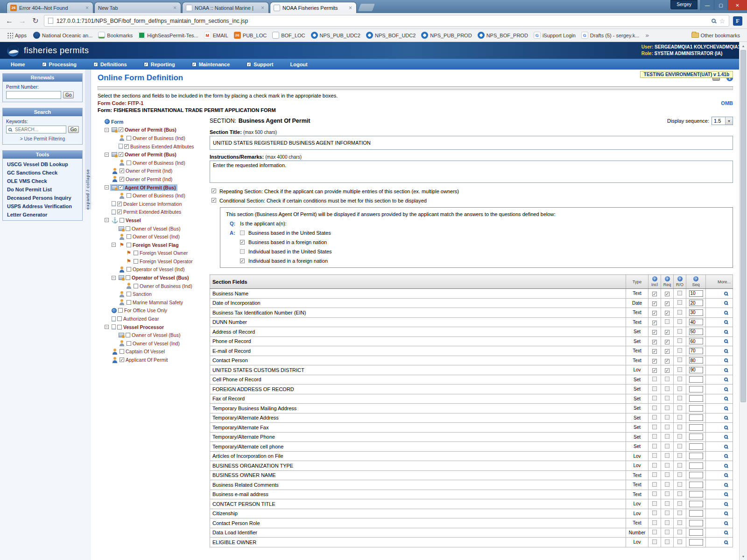 The height and width of the screenshot is (560, 747). Describe the element at coordinates (88, 140) in the screenshot. I see `expand-collapse-strip: expand / collapse` at that location.